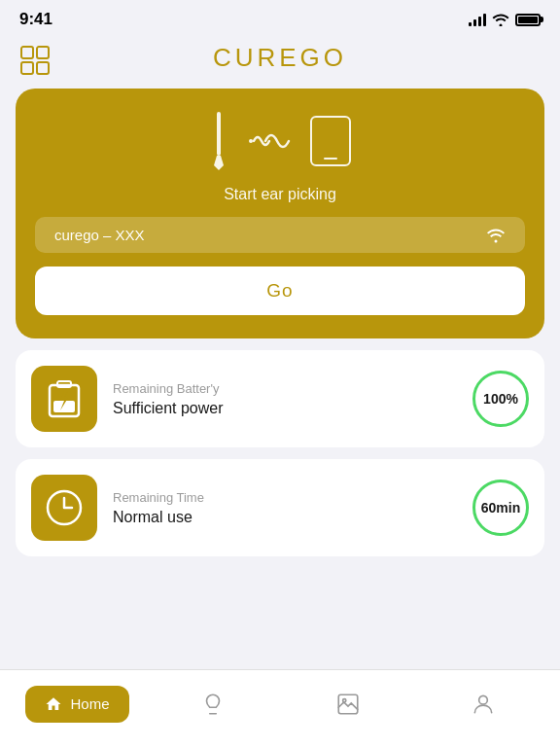  I want to click on tab-profile, so click(482, 704).